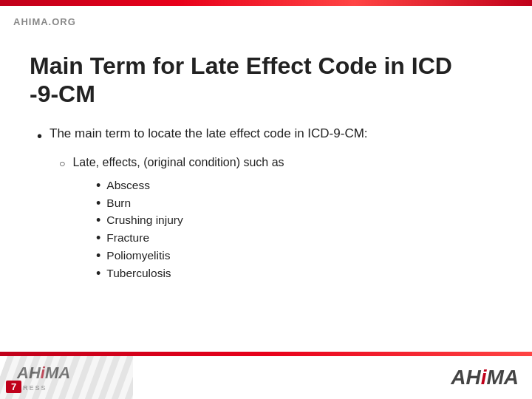 Image resolution: width=532 pixels, height=399 pixels. Describe the element at coordinates (266, 378) in the screenshot. I see `footer: AHiMA PRESS AHiMA` at that location.